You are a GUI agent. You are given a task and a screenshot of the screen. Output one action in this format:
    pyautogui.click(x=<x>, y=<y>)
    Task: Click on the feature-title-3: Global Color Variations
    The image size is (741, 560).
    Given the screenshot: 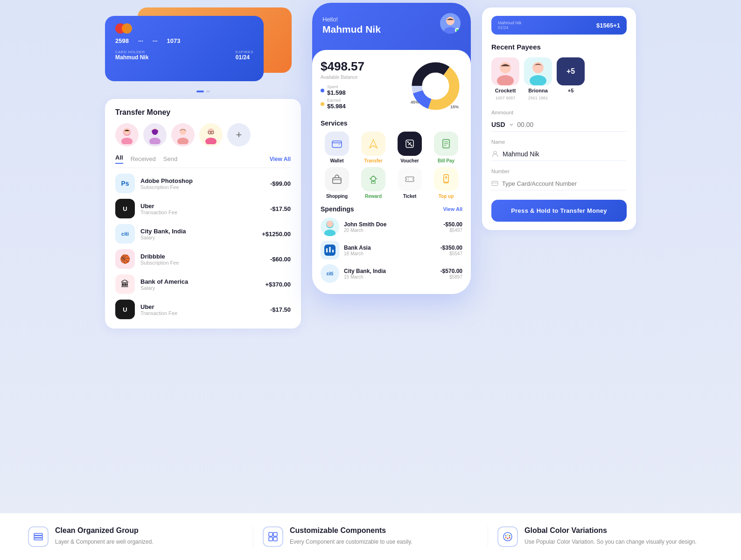 What is the action you would take?
    pyautogui.click(x=610, y=531)
    